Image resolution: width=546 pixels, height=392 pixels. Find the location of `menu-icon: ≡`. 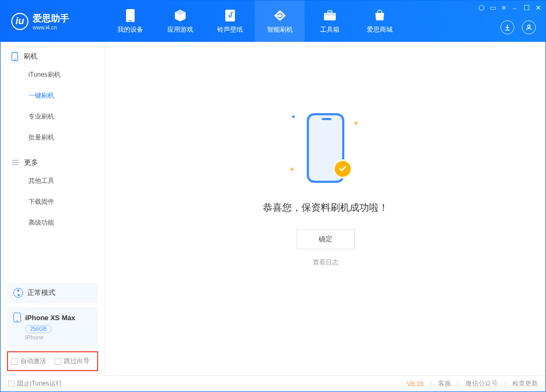

menu-icon: ≡ is located at coordinates (504, 9).